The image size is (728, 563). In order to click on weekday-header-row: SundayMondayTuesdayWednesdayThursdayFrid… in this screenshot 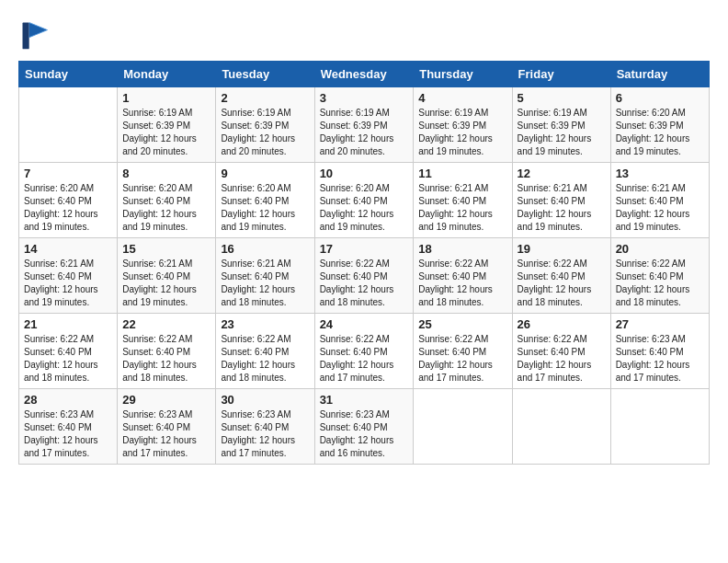, I will do `click(364, 75)`.